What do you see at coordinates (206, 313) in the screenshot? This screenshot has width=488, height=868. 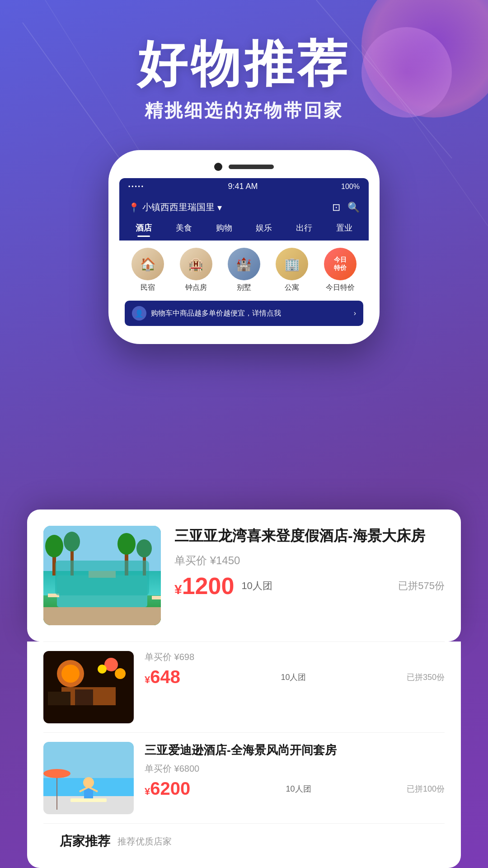 I see `promo-left: 👤 购物车中商品越多单价越便宜，详情点我` at bounding box center [206, 313].